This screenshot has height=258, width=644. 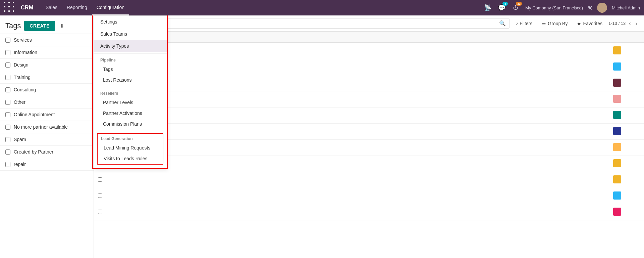 What do you see at coordinates (47, 77) in the screenshot?
I see `list-item: Training` at bounding box center [47, 77].